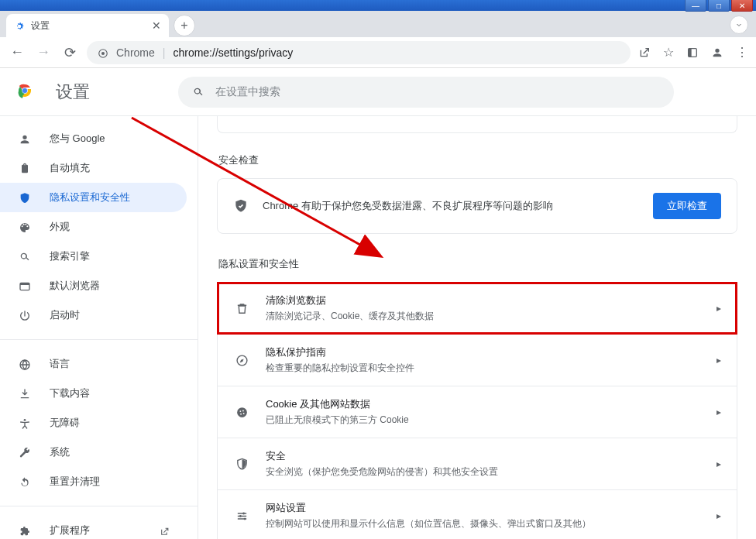 Image resolution: width=756 pixels, height=539 pixels. What do you see at coordinates (483, 300) in the screenshot?
I see `row-title: 清除浏览数据` at bounding box center [483, 300].